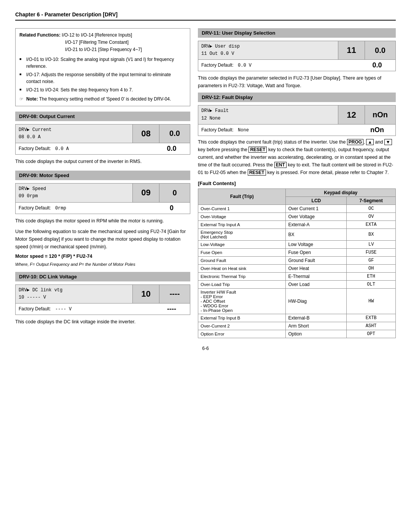 This screenshot has width=411, height=532. Describe the element at coordinates (172, 208) in the screenshot. I see `drv09-factory-bold: 0` at that location.